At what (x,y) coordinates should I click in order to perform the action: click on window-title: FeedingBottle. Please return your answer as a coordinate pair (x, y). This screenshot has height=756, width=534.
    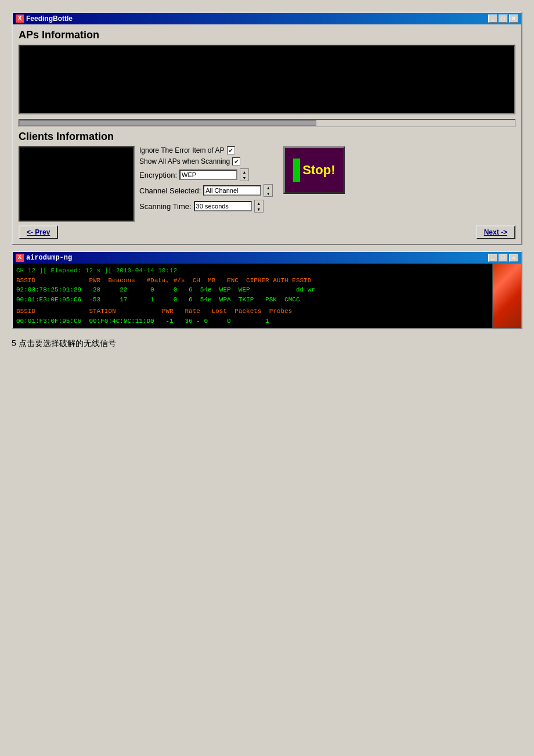
    Looking at the image, I should click on (49, 19).